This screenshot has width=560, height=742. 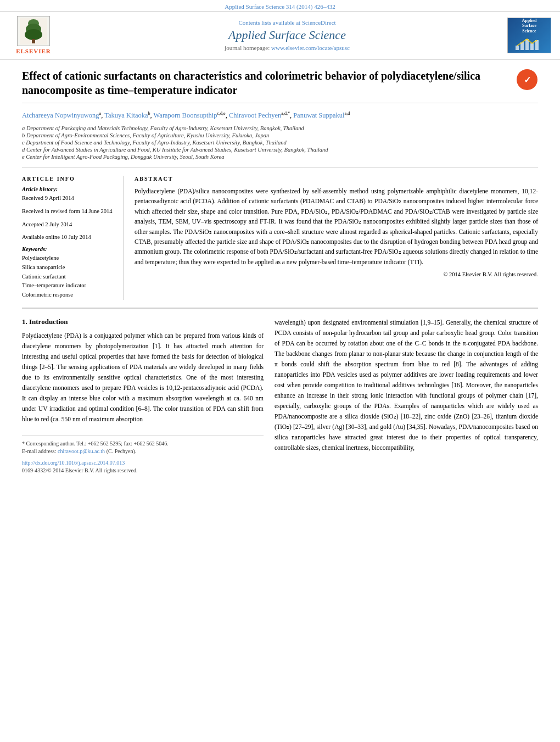 What do you see at coordinates (280, 143) in the screenshot?
I see `affiliation-c: c Department of Food Science and Technol…` at bounding box center [280, 143].